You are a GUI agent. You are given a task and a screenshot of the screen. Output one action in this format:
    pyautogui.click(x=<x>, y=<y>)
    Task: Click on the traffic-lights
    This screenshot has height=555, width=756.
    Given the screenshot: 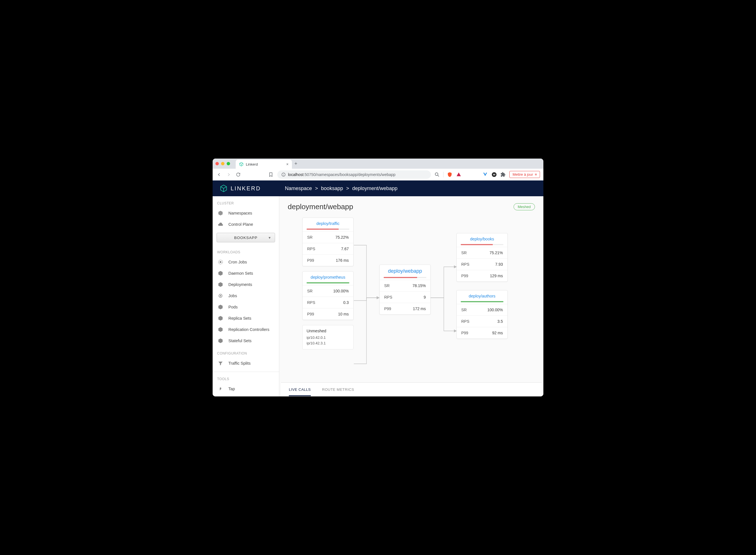 What is the action you would take?
    pyautogui.click(x=223, y=164)
    